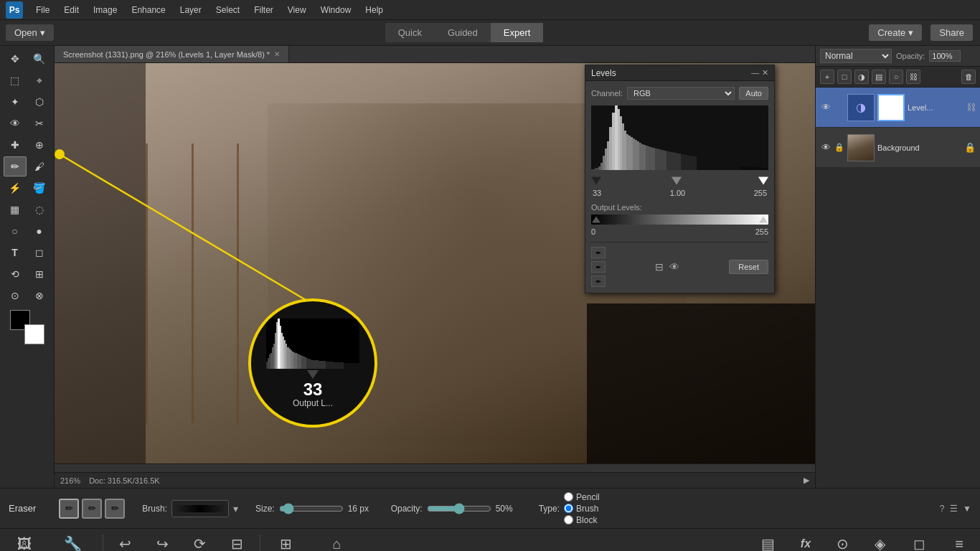  I want to click on filters-button: ⊙ Filters, so click(843, 542).